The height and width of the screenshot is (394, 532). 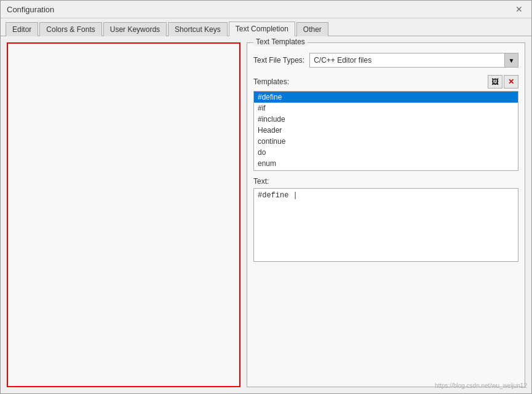 I want to click on list-item: continue, so click(x=386, y=141).